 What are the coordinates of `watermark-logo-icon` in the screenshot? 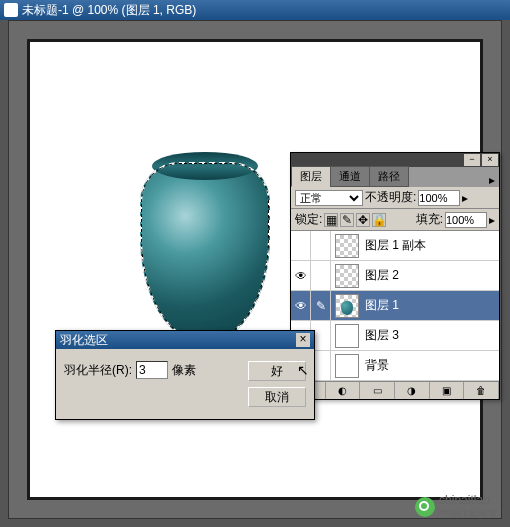 It's located at (425, 507).